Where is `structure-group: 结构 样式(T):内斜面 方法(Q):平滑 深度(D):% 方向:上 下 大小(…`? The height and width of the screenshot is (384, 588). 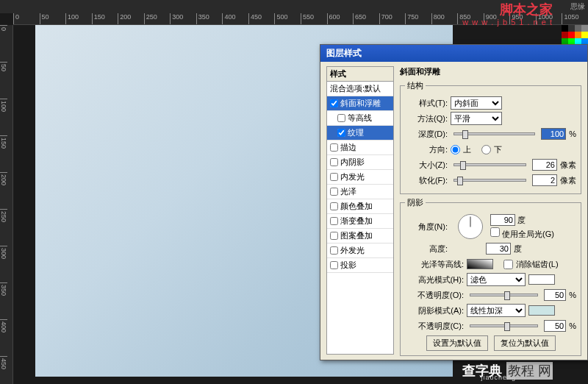
structure-group: 结构 样式(T):内斜面 方法(Q):平滑 深度(D):% 方向:上 下 大小(… is located at coordinates (491, 137).